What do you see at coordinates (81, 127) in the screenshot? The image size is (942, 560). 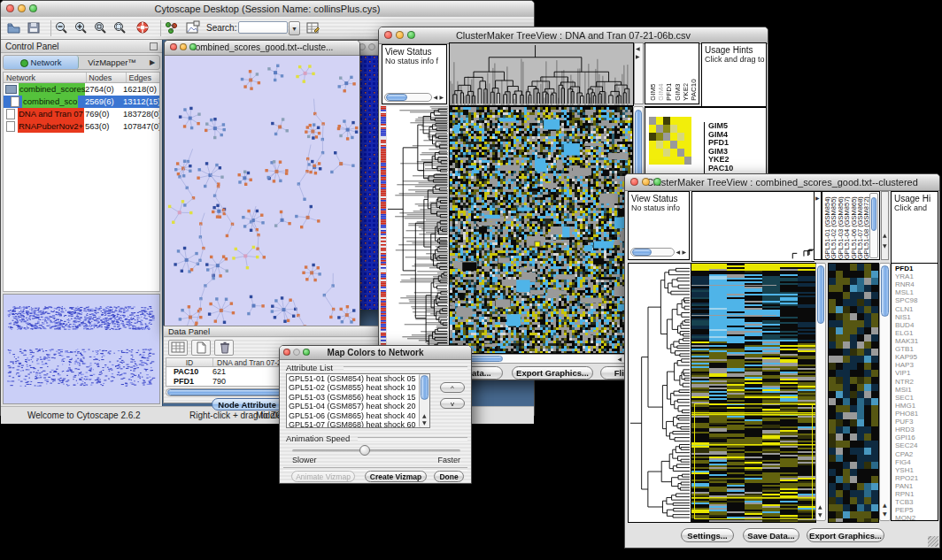 I see `network-list-row: RNAPuberNov2+563(0)107847(0)` at bounding box center [81, 127].